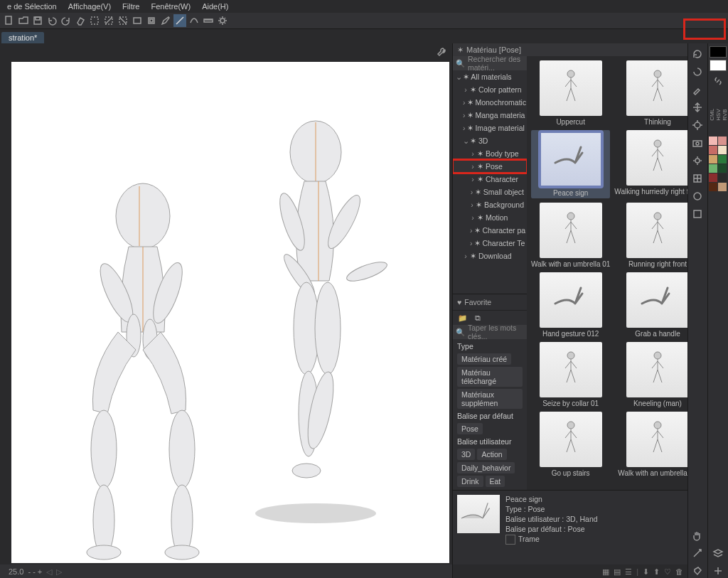  Describe the element at coordinates (23, 38) in the screenshot. I see `document-tab: stration*` at that location.